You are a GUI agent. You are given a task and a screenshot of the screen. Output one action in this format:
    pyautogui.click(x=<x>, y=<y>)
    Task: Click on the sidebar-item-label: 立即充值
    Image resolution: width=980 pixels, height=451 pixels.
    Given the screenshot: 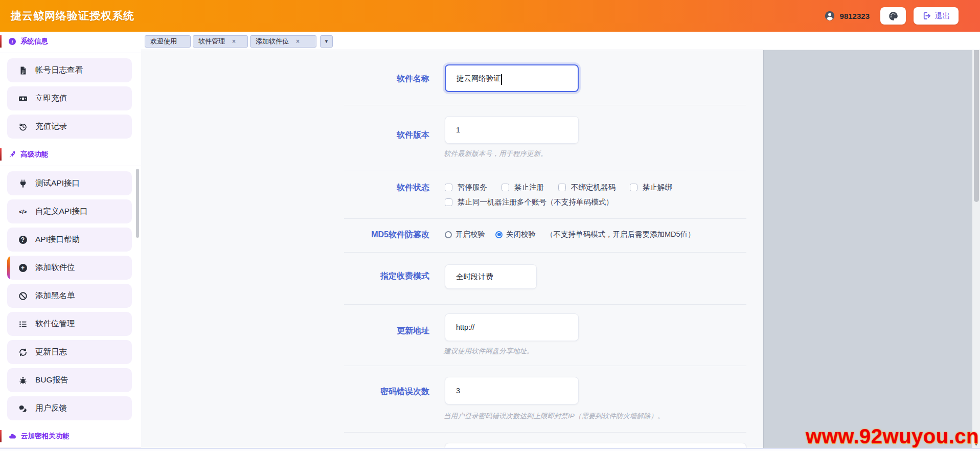 What is the action you would take?
    pyautogui.click(x=51, y=98)
    